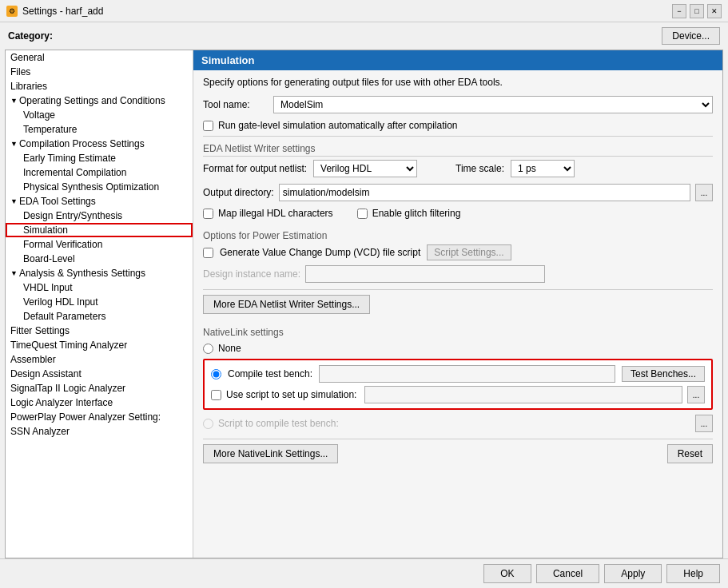  Describe the element at coordinates (14, 101) in the screenshot. I see `collapse-arrow-operating: ▼` at that location.